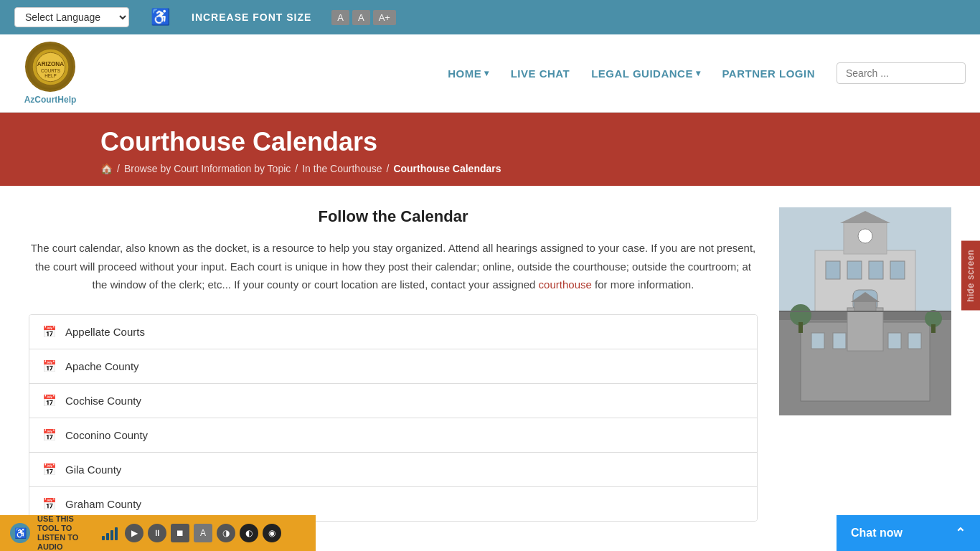 The height and width of the screenshot is (551, 980). Describe the element at coordinates (960, 533) in the screenshot. I see `chat-expand-icon: ⌃` at that location.